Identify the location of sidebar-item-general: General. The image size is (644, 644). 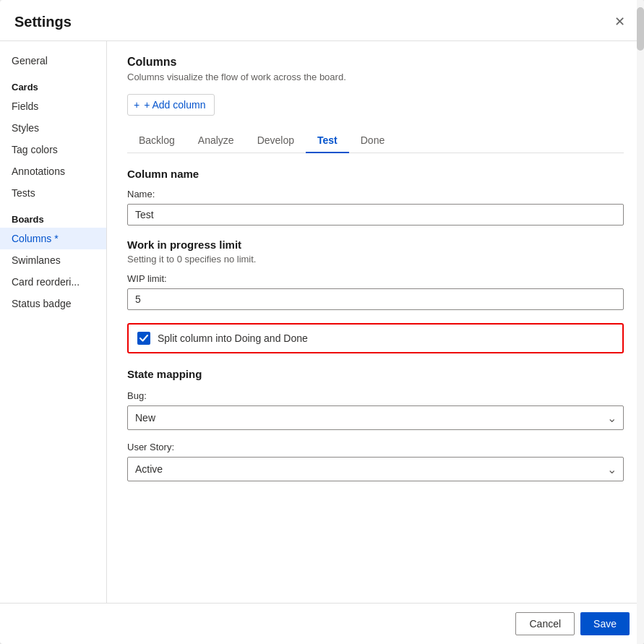
(53, 61).